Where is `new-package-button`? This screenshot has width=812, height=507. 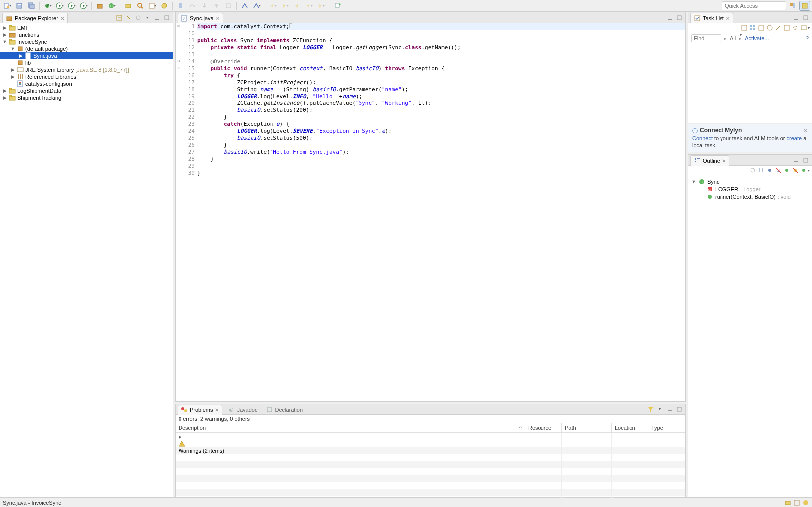 new-package-button is located at coordinates (100, 6).